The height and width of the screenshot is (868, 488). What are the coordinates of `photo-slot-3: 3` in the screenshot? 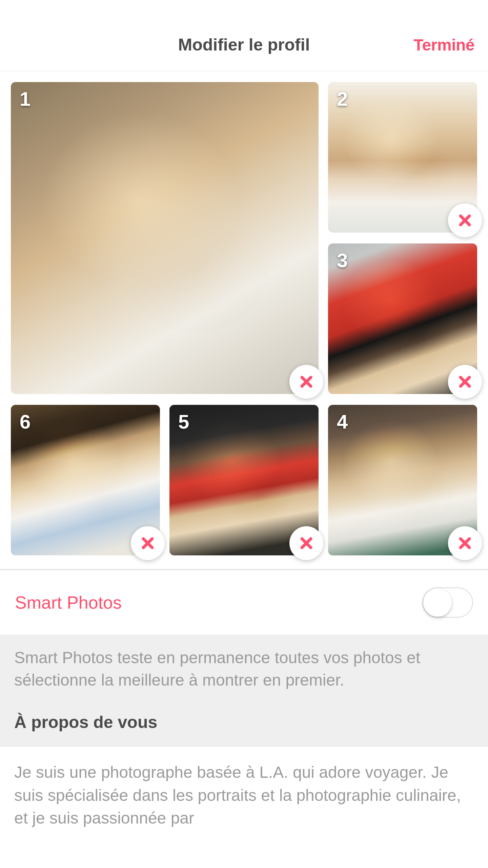 It's located at (403, 319).